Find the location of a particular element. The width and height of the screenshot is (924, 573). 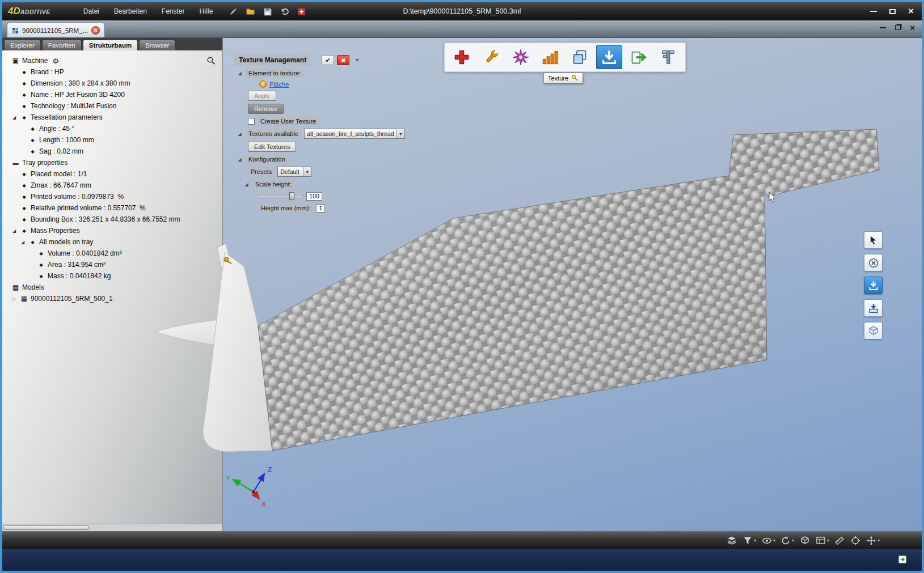

tree-item: ◆Bounding Box : 326.251 x 44.8336 x 66.7… is located at coordinates (112, 219).